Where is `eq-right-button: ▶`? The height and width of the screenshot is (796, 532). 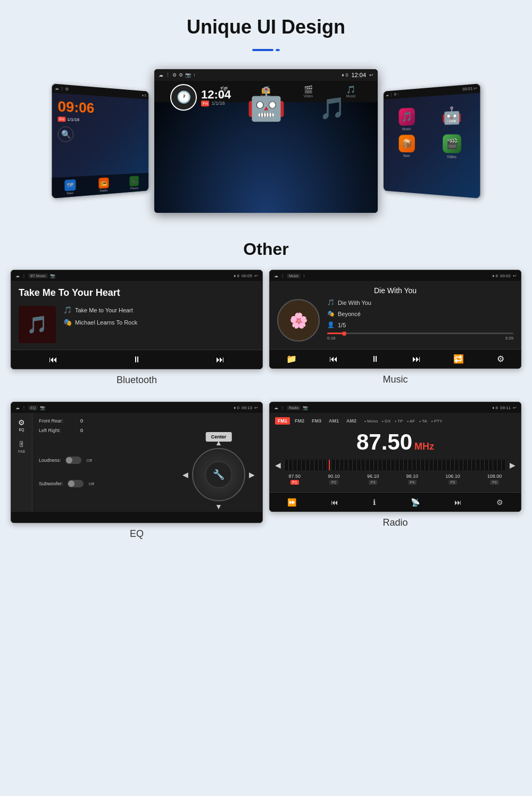 eq-right-button: ▶ is located at coordinates (252, 475).